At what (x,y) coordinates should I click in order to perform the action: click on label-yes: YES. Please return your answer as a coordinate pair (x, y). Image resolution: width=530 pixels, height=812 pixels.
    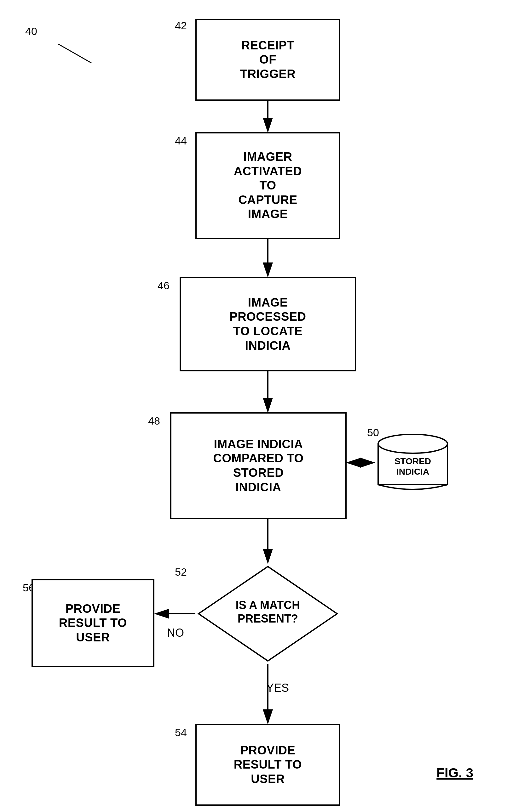
    Looking at the image, I should click on (278, 688).